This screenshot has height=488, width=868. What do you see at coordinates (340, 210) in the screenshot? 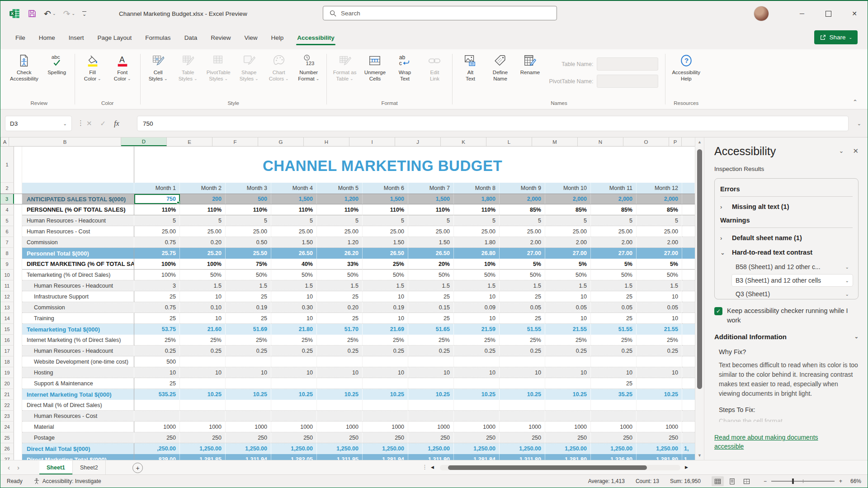
I see `cell-H4: 110%` at bounding box center [340, 210].